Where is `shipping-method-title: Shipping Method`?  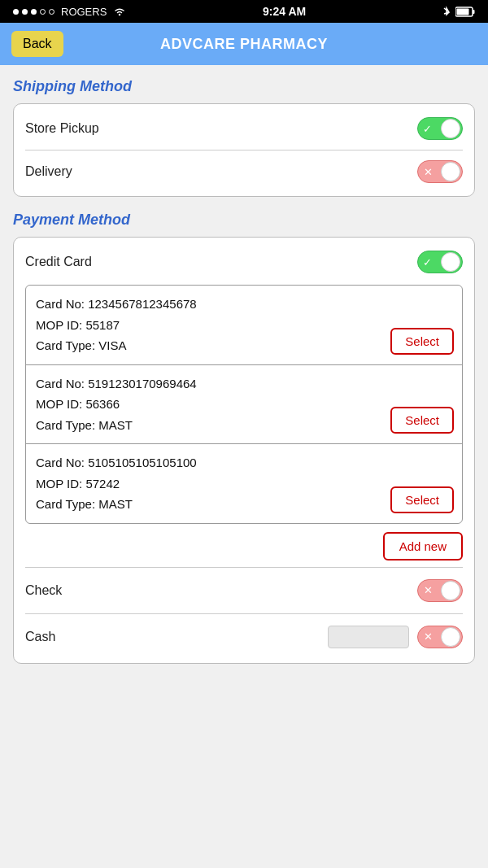
shipping-method-title: Shipping Method is located at coordinates (244, 86).